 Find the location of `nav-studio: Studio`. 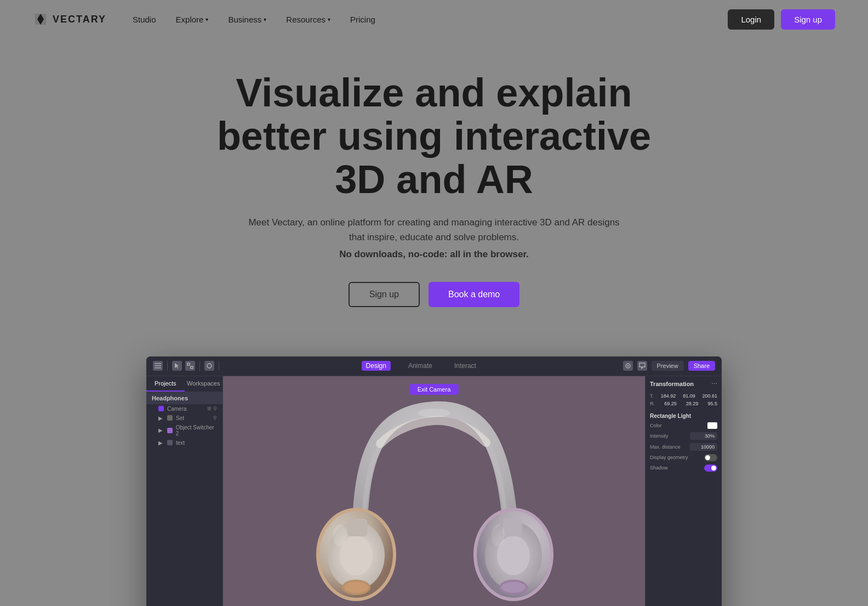

nav-studio: Studio is located at coordinates (145, 20).